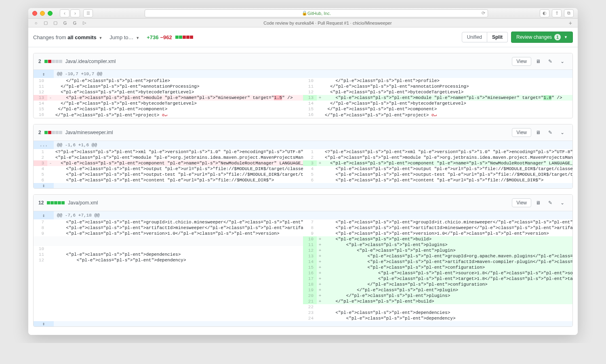 The image size is (606, 364). I want to click on diff-line: 23 <"pl-e">class="pl-s">"pl-ent">depende…, so click(438, 313).